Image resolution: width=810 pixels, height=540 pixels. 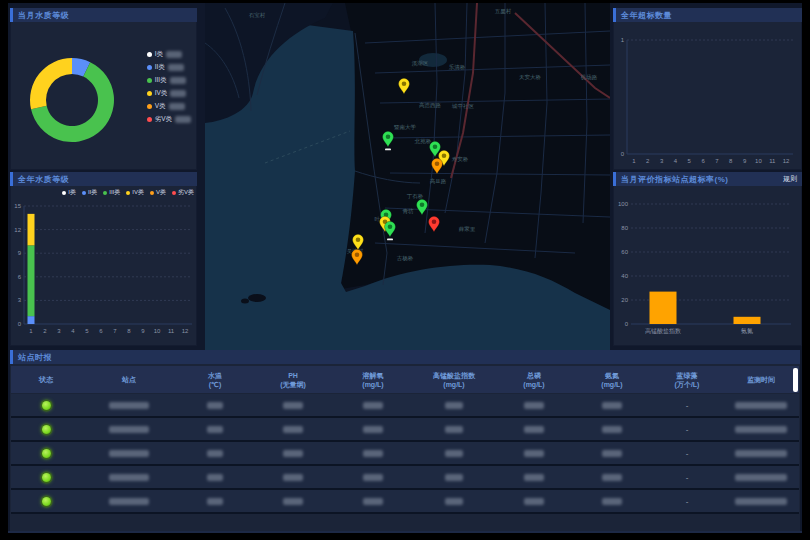 I want to click on map-place-label: 北苑桥, so click(x=423, y=142).